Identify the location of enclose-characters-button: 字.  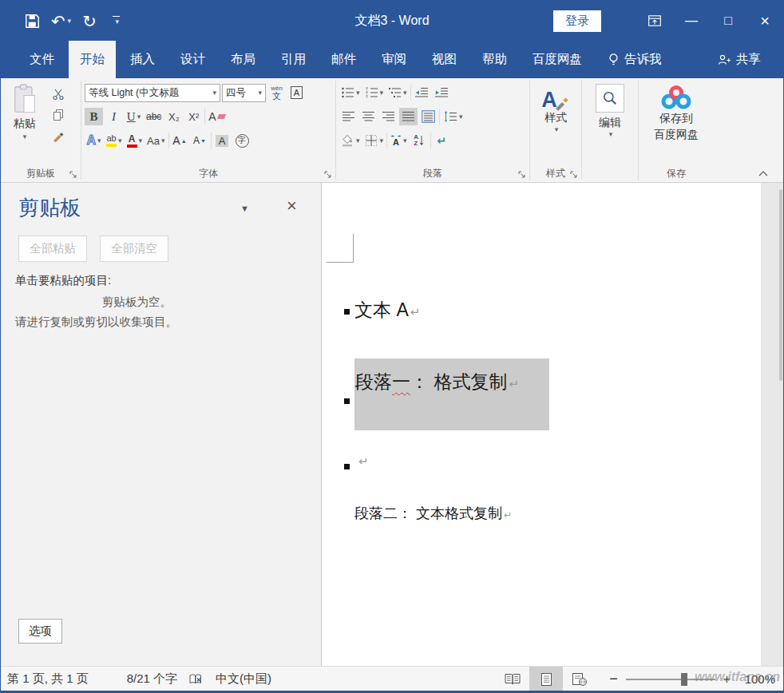
(243, 141).